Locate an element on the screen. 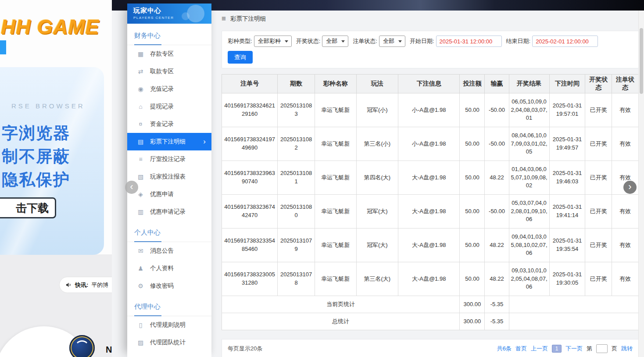  table-cell: 20250131079 is located at coordinates (297, 246).